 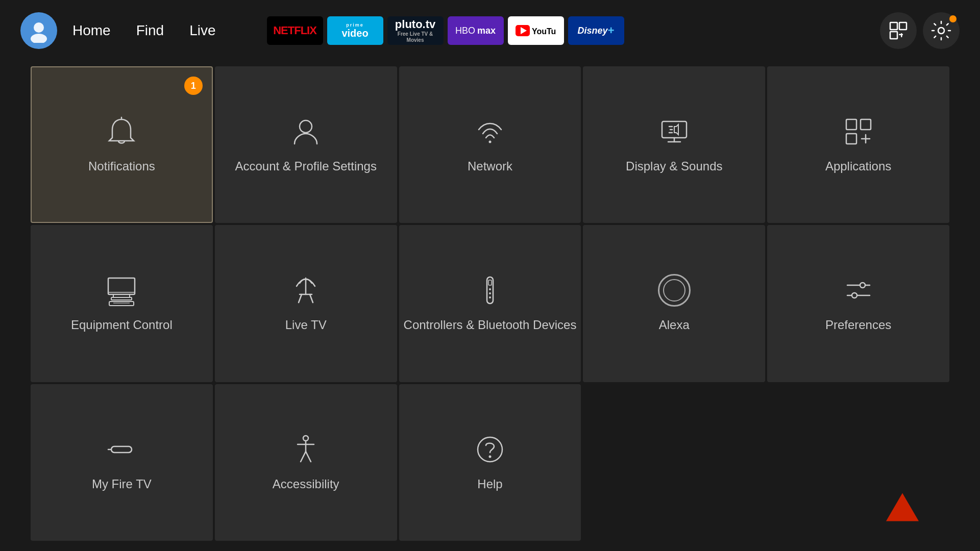 I want to click on apps-grid-button, so click(x=898, y=31).